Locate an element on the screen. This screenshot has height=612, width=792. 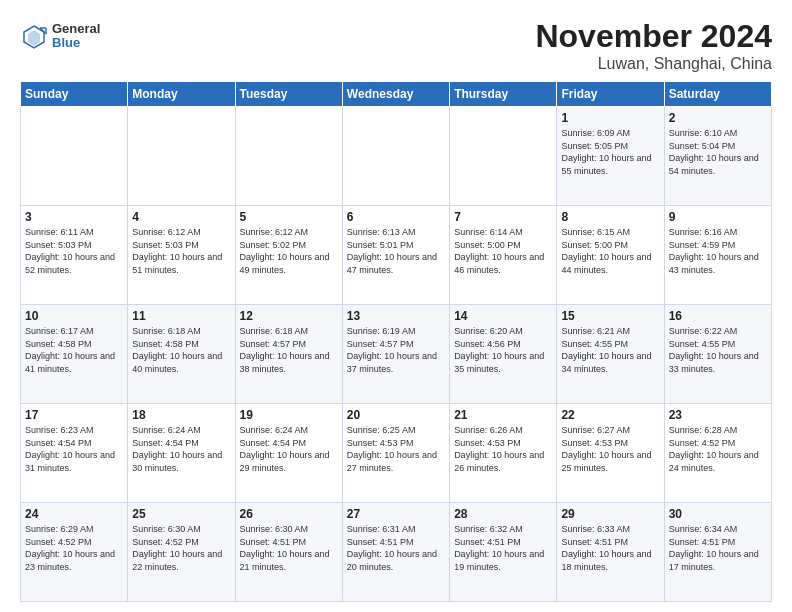
day-info: Sunrise: 6:13 AMSunset: 5:01 PMDaylight:… is located at coordinates (392, 251).